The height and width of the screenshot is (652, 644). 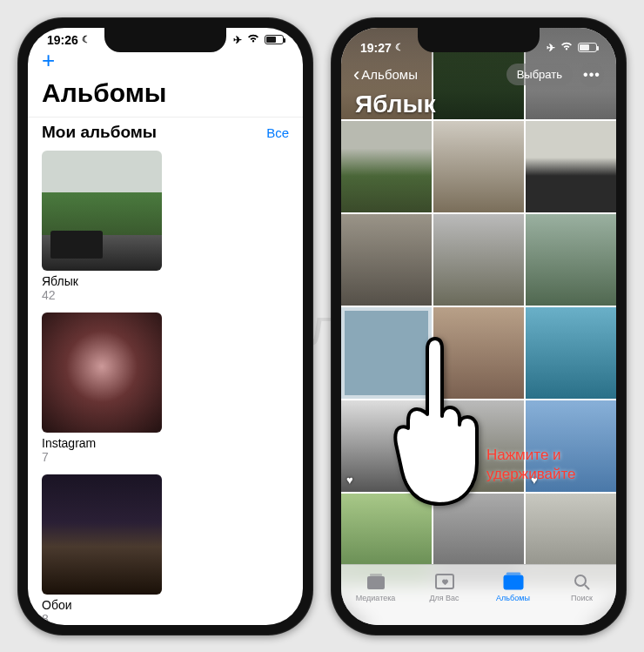 I want to click on tab-for-you: Для Вас, so click(x=444, y=595).